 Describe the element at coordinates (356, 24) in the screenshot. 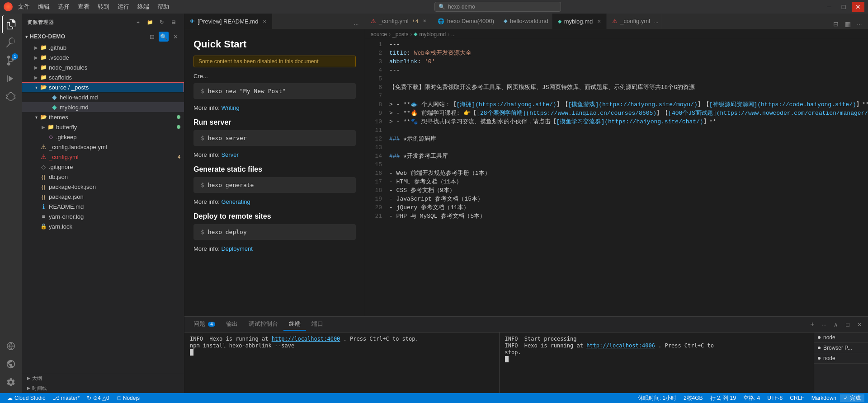

I see `preview-more-button: ···` at that location.